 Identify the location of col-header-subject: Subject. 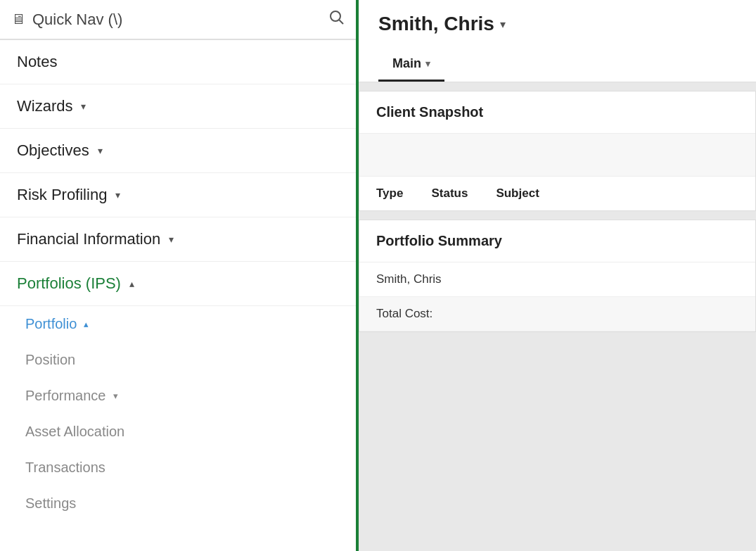
(518, 194).